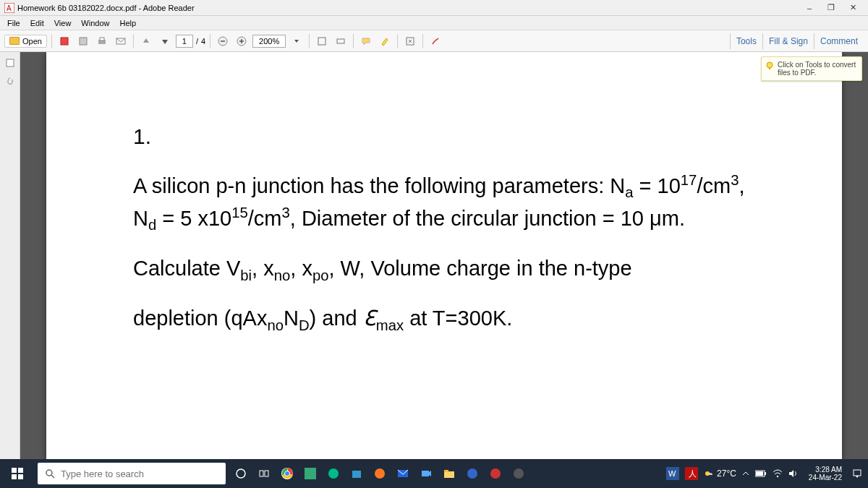  Describe the element at coordinates (10, 82) in the screenshot. I see `attachments-icon` at that location.